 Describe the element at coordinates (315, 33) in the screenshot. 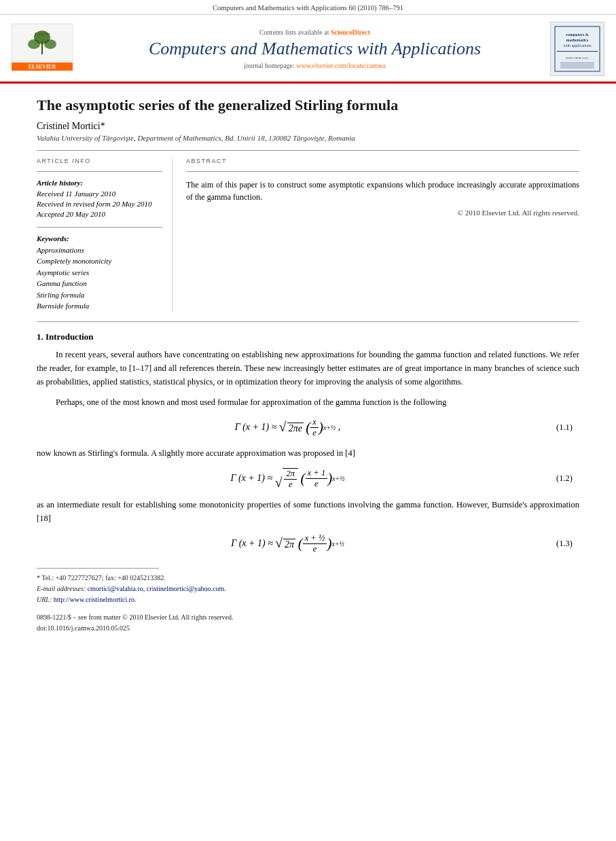

I see `sciencedirect-line: Contents lists available at ScienceDirec…` at that location.